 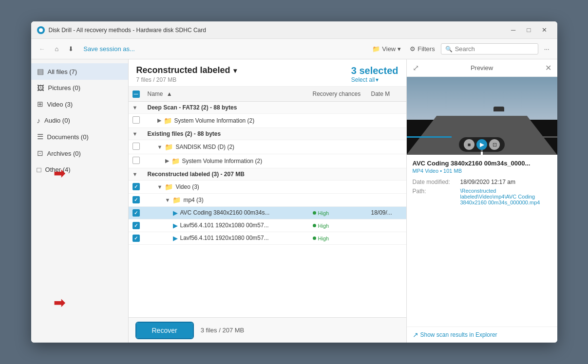 I want to click on dropdown-chevron: ▾, so click(x=235, y=71).